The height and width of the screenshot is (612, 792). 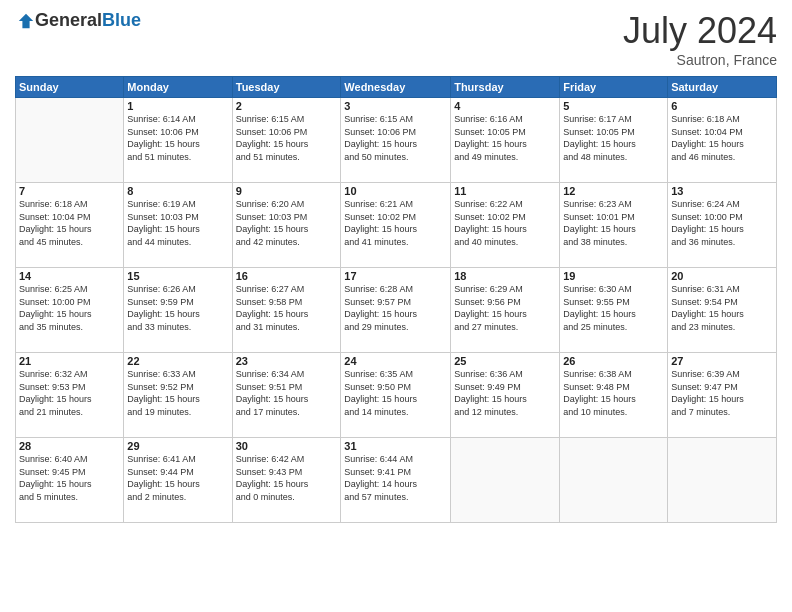 I want to click on calendar-cell: 30Sunrise: 6:42 AM Sunset: 9:43 PM Dayli…, so click(x=286, y=480).